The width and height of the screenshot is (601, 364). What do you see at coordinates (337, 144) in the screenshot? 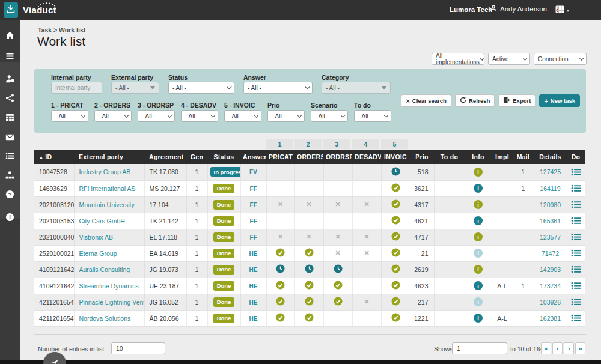
I see `doc-tab-3: 3` at bounding box center [337, 144].